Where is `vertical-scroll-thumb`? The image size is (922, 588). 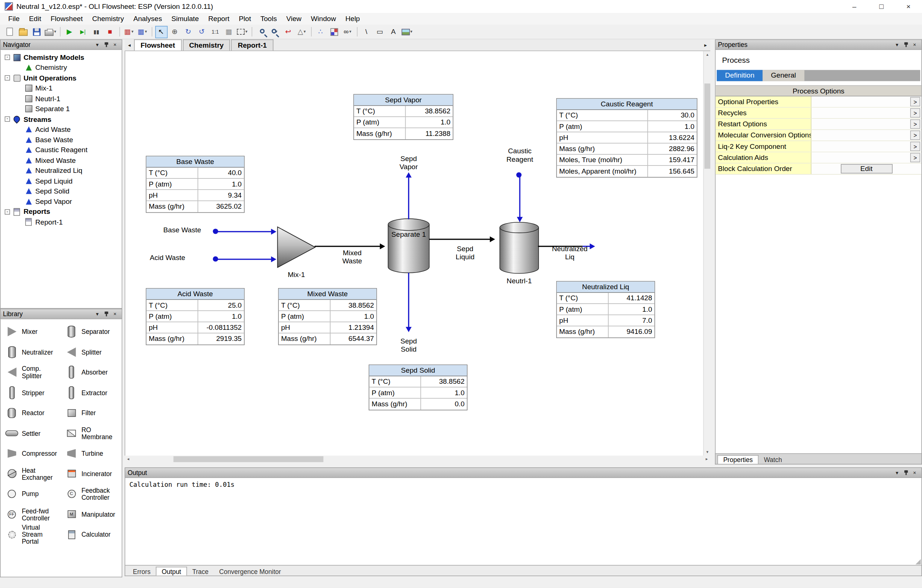
vertical-scroll-thumb is located at coordinates (708, 126).